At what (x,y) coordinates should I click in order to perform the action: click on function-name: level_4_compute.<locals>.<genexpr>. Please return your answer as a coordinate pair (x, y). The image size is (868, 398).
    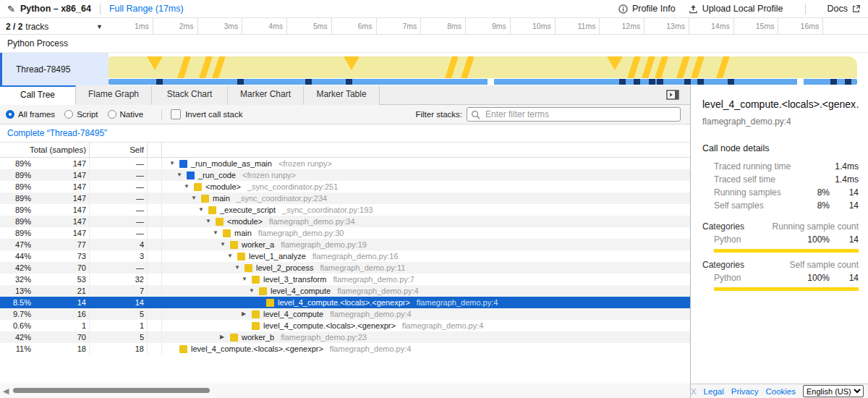
    Looking at the image, I should click on (258, 349).